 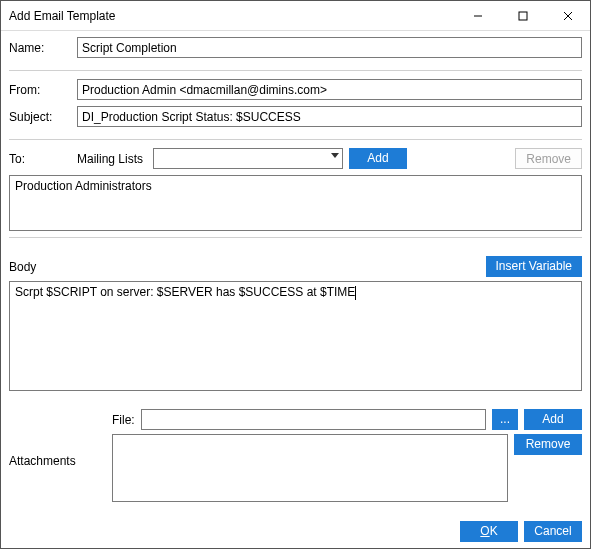 I want to click on from-input, so click(x=330, y=90).